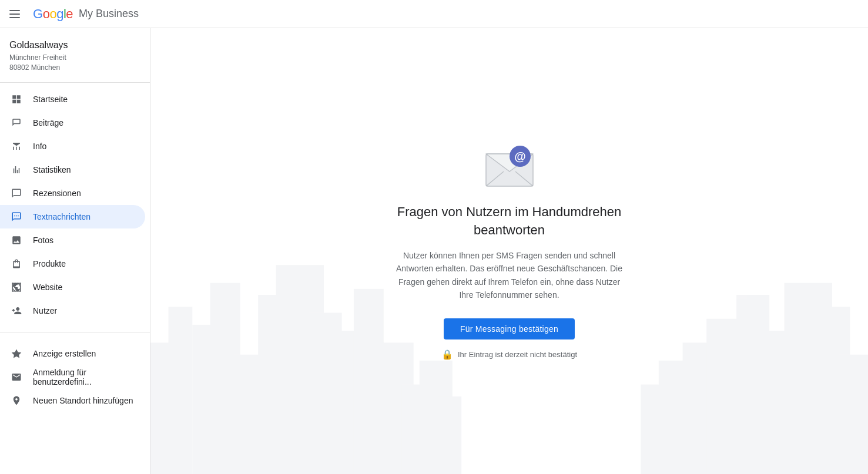 The width and height of the screenshot is (868, 474). Describe the element at coordinates (35, 68) in the screenshot. I see `address-line2: 80802 München` at that location.